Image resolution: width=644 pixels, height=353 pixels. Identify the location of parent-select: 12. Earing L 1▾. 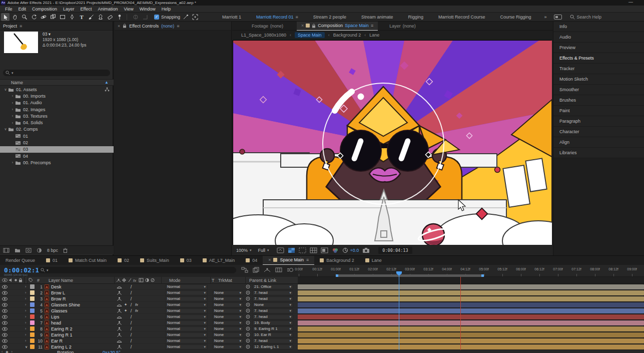
(273, 347).